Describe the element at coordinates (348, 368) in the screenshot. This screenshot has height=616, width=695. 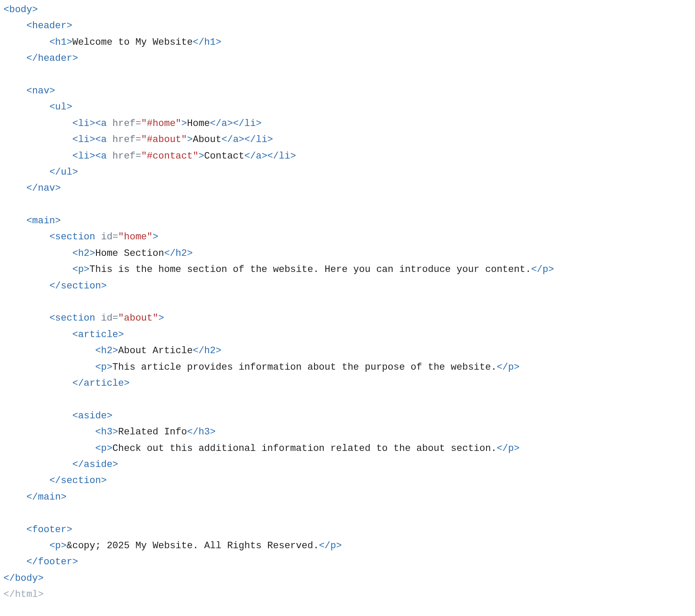
I see `code-line: <p>This article provides information abo…` at that location.